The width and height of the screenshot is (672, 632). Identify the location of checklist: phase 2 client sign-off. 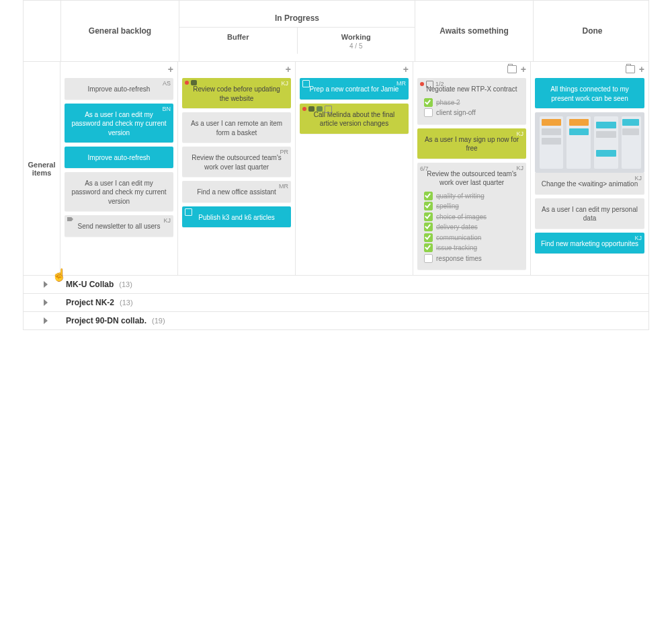
(472, 108).